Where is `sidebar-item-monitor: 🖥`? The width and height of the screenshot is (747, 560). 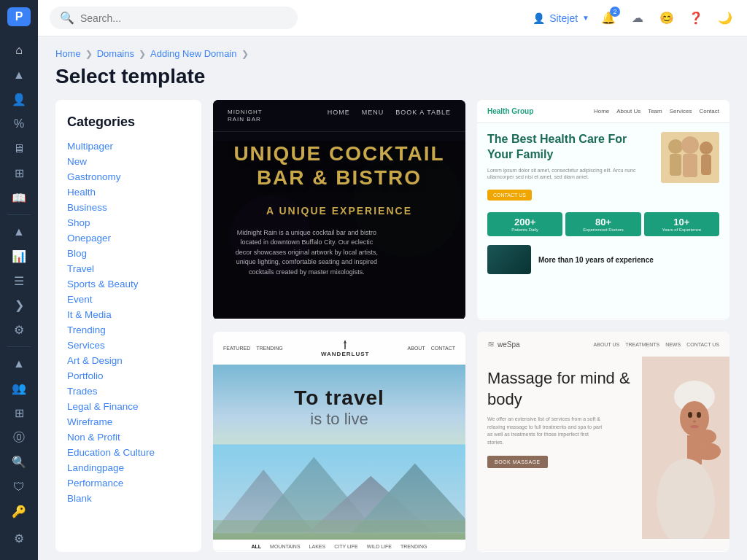
sidebar-item-monitor: 🖥 is located at coordinates (19, 149).